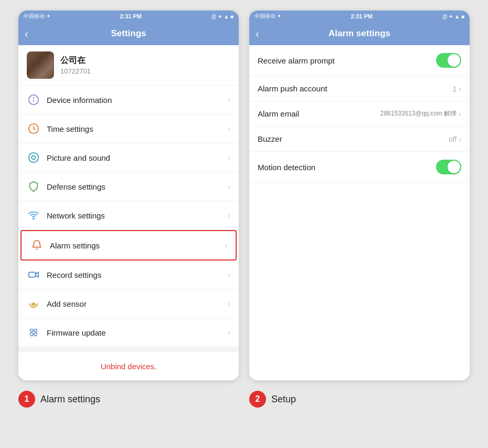 Image resolution: width=488 pixels, height=448 pixels. I want to click on menu-item-firmware-update: Firmware update ›, so click(129, 333).